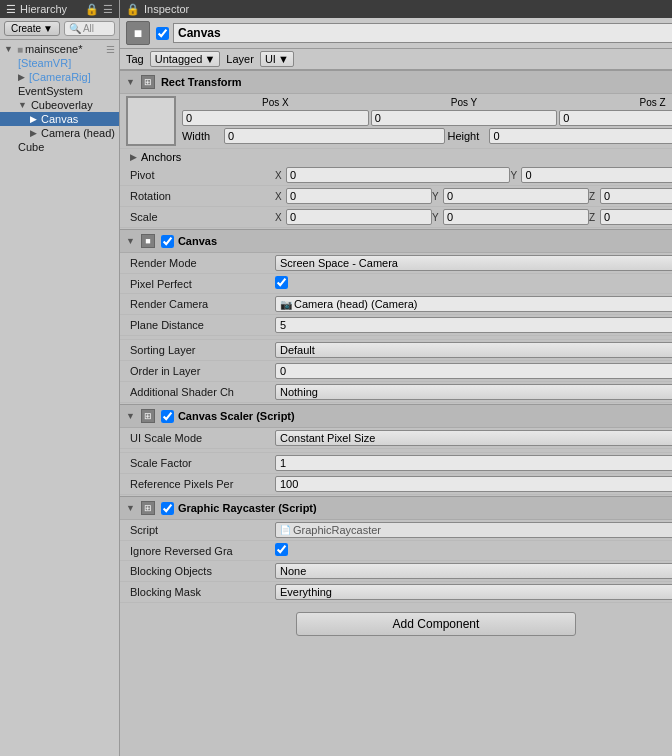 Image resolution: width=672 pixels, height=756 pixels. Describe the element at coordinates (276, 118) in the screenshot. I see `pos-x-input` at that location.